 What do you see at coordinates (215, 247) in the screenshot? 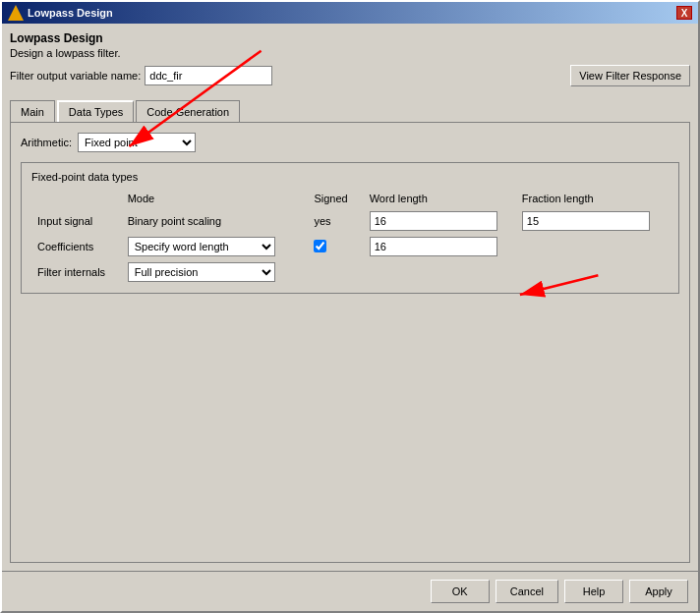
I see `row-mode-coefficients: Specify word length` at bounding box center [215, 247].